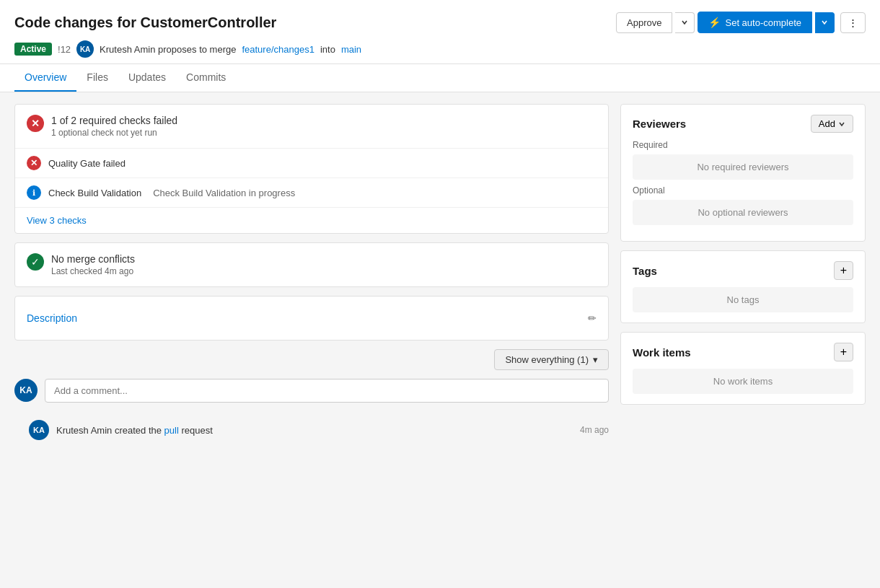 This screenshot has height=588, width=880. Describe the element at coordinates (85, 49) in the screenshot. I see `author-avatar: KA` at that location.